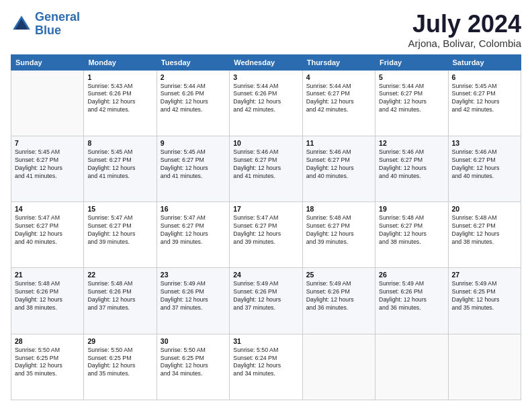 The image size is (532, 411). I want to click on calendar-cell: 14Sunrise: 5:47 AMSunset: 6:27 PMDayligh…, so click(48, 235).